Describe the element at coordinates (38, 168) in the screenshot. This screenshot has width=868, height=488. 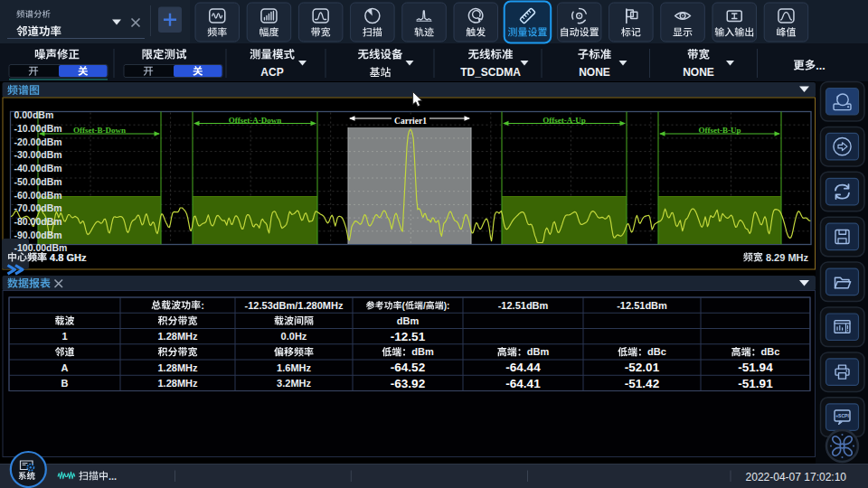
I see `svg-text: -40.00dBm` at that location.